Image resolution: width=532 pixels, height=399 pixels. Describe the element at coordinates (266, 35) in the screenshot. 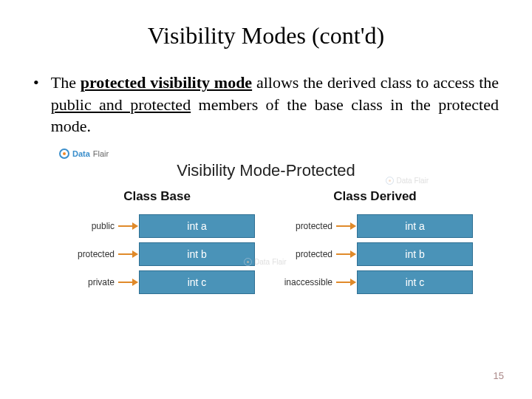

I see `slide-title: Visibility Modes (cont'd)` at that location.